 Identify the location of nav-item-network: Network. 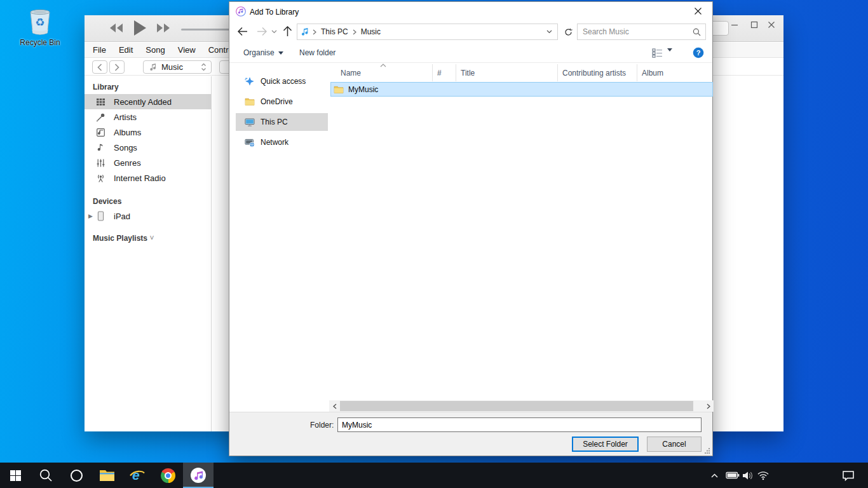
(280, 142).